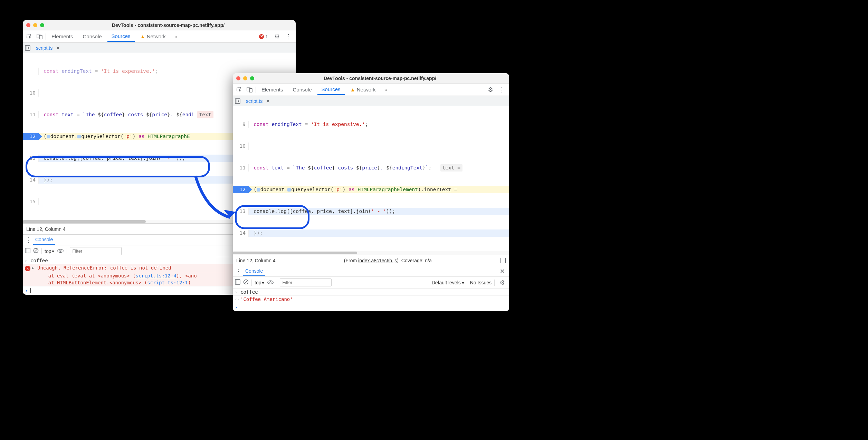  What do you see at coordinates (31, 137) in the screenshot?
I see `breakpoint-line-12: 12` at bounding box center [31, 137].